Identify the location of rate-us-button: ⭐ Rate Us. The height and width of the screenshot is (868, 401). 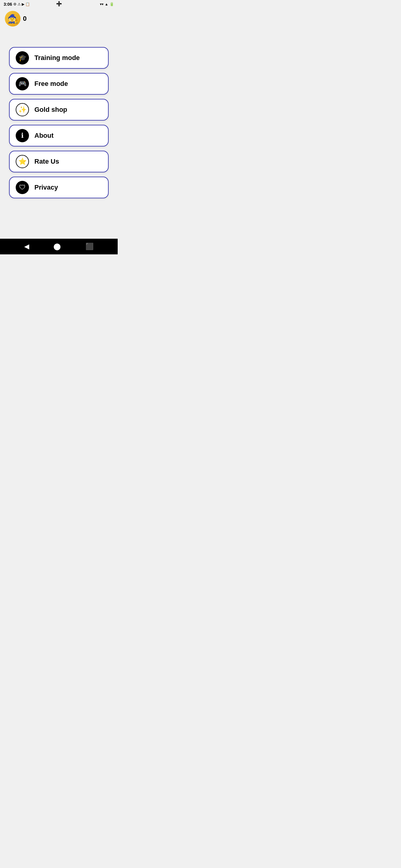
(59, 162).